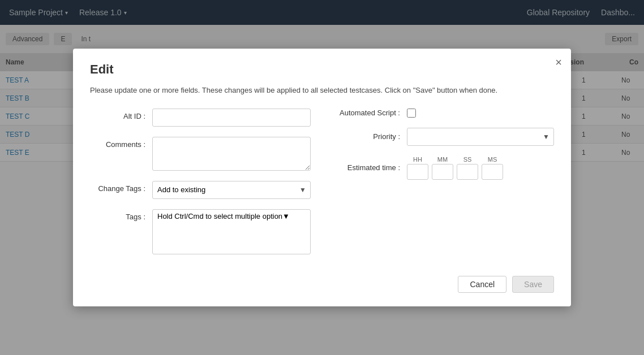 This screenshot has width=644, height=355. Describe the element at coordinates (322, 284) in the screenshot. I see `modal-footer: Cancel Save` at that location.